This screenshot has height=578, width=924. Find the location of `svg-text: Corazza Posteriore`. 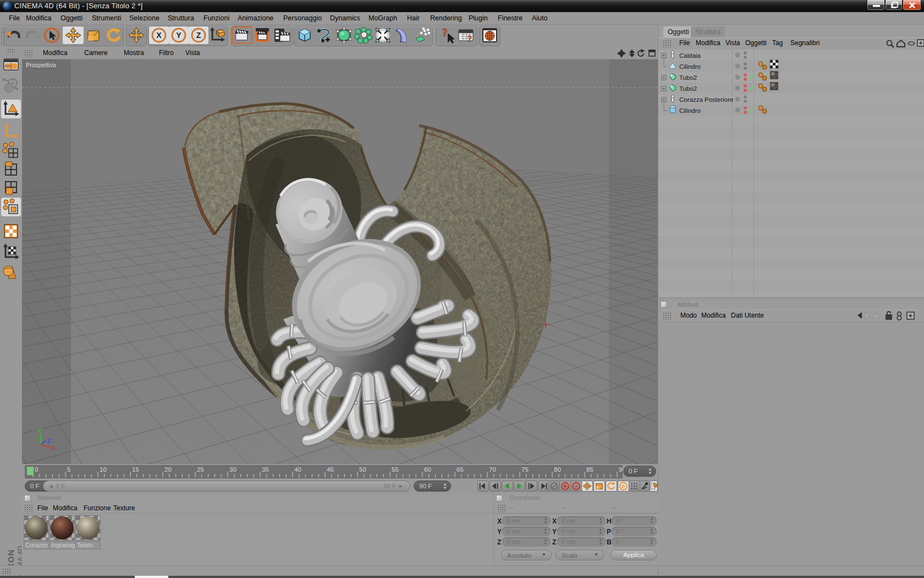

svg-text: Corazza Posteriore is located at coordinates (706, 100).